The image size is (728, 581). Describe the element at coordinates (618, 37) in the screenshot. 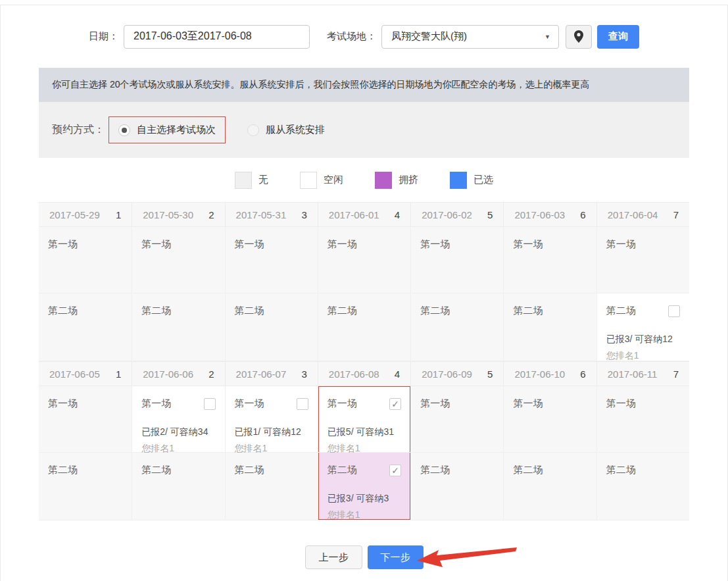

I see `query-button: 查询` at that location.